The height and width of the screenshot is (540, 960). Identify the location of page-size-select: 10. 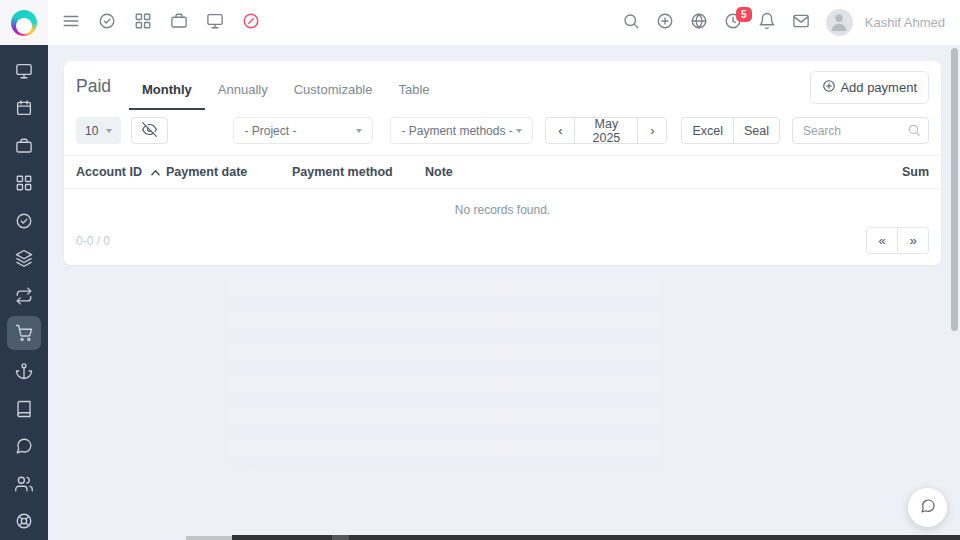
(98, 130).